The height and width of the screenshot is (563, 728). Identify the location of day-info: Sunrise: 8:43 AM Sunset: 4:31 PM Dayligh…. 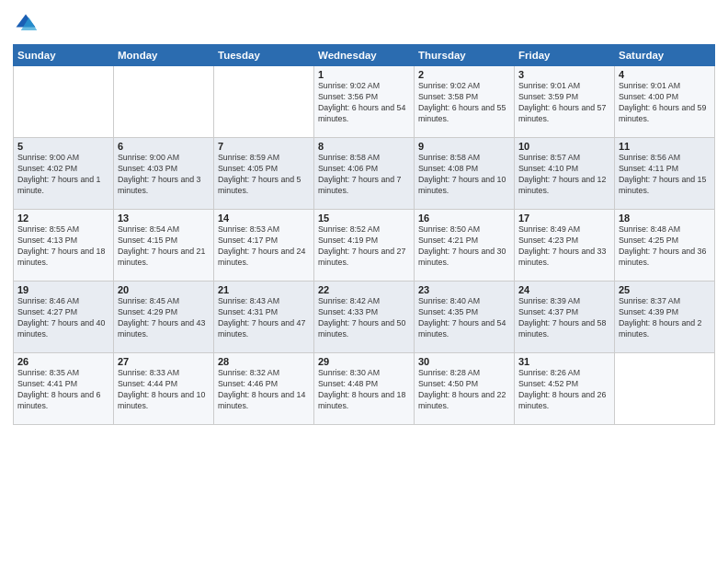
(264, 318).